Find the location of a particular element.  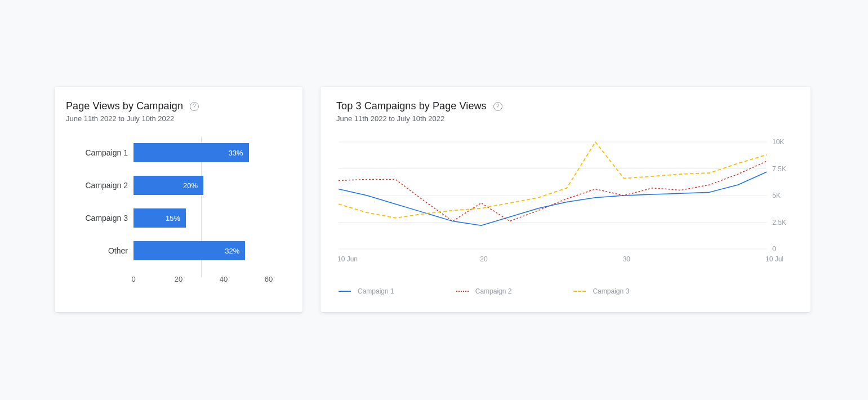

bar-x-tick: 40 is located at coordinates (224, 279).